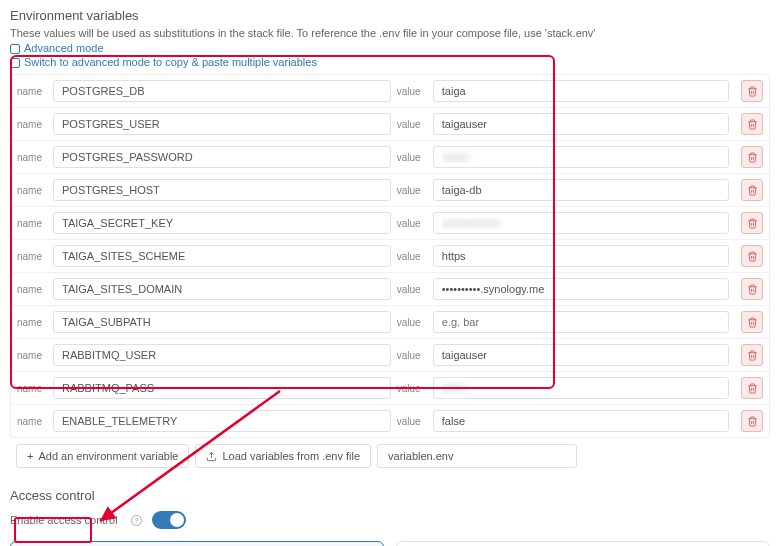 Image resolution: width=780 pixels, height=546 pixels. What do you see at coordinates (197, 544) in the screenshot?
I see `card-administrators: Administrators I want to restrict the ma…` at bounding box center [197, 544].